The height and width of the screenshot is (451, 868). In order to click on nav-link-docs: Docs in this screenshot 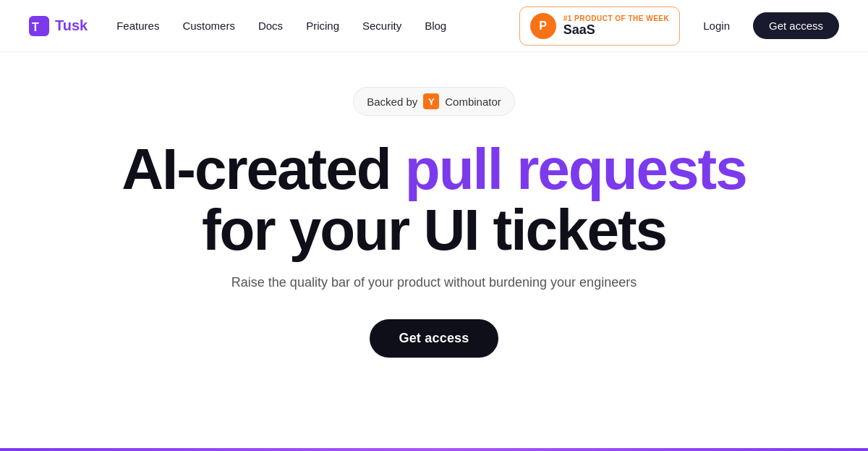, I will do `click(271, 26)`.